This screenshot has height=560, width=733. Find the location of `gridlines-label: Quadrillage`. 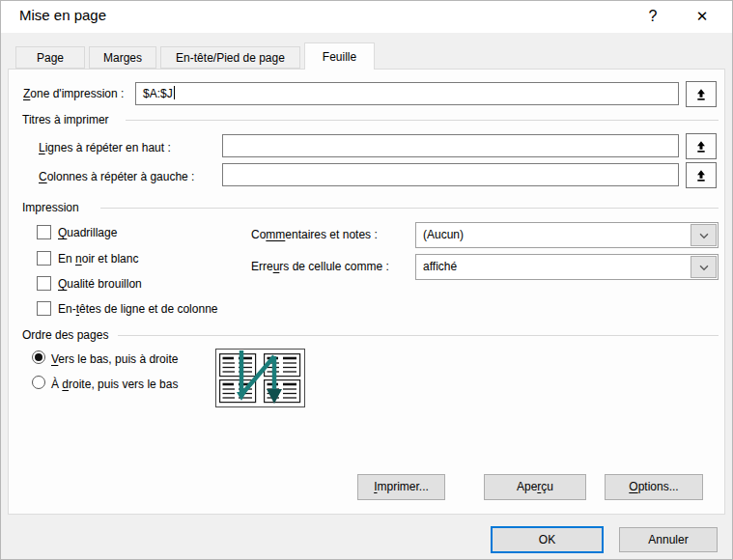

gridlines-label: Quadrillage is located at coordinates (87, 233).